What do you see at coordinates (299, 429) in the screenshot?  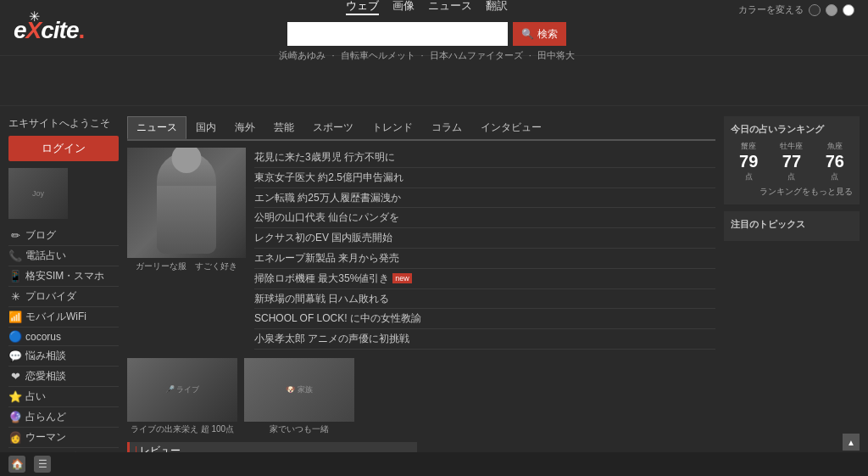 I see `sub-label-1: 家でいつも一緒` at bounding box center [299, 429].